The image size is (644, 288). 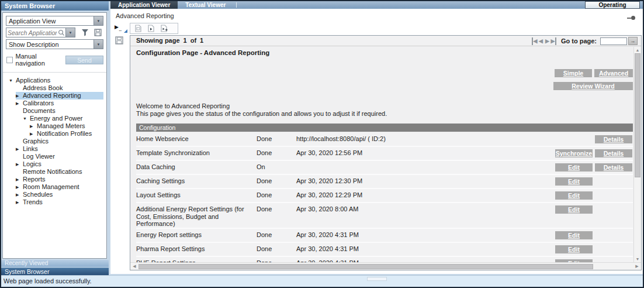 What do you see at coordinates (385, 196) in the screenshot?
I see `table-row: Layout Settings Done Apr 30, 2020 12:29 …` at bounding box center [385, 196].